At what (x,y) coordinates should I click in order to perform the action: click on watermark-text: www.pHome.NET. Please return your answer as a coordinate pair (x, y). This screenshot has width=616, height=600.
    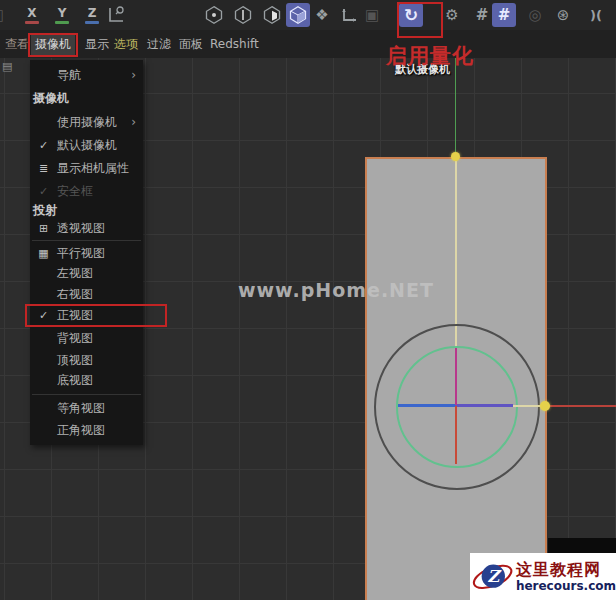
    Looking at the image, I should click on (336, 290).